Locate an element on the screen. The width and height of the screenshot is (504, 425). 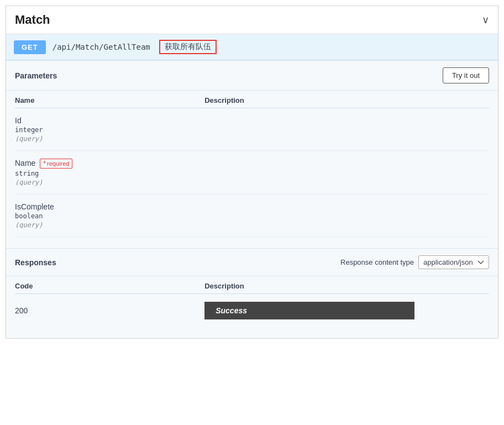
chevron-down-icon: ∨ is located at coordinates (485, 20).